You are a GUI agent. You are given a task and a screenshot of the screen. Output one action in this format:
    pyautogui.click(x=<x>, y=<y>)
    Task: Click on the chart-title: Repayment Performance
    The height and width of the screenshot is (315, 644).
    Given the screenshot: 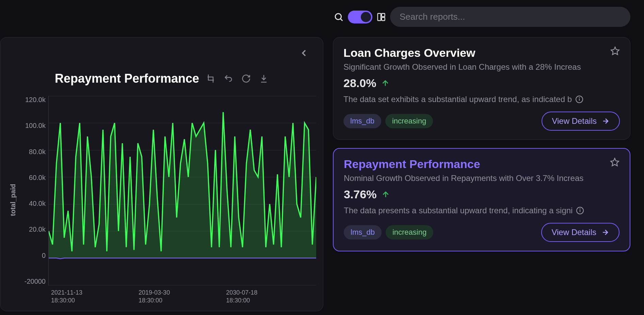 What is the action you would take?
    pyautogui.click(x=127, y=79)
    